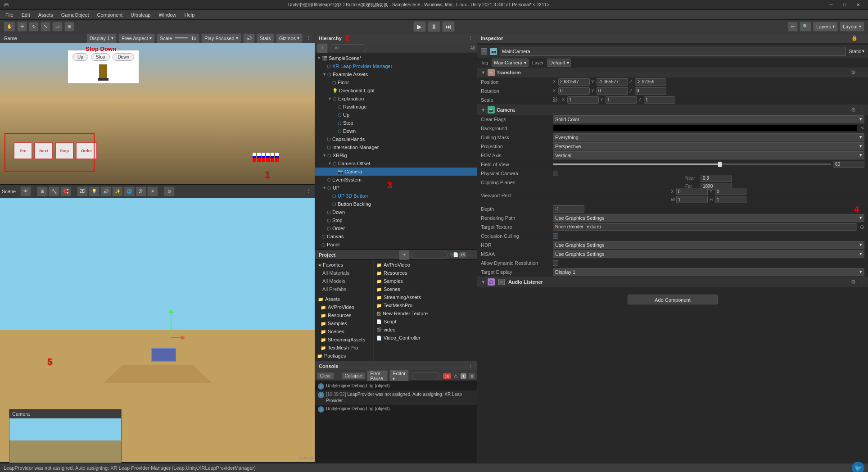 This screenshot has height=472, width=868. I want to click on play-focused-button: Play Focused ▾, so click(222, 38).